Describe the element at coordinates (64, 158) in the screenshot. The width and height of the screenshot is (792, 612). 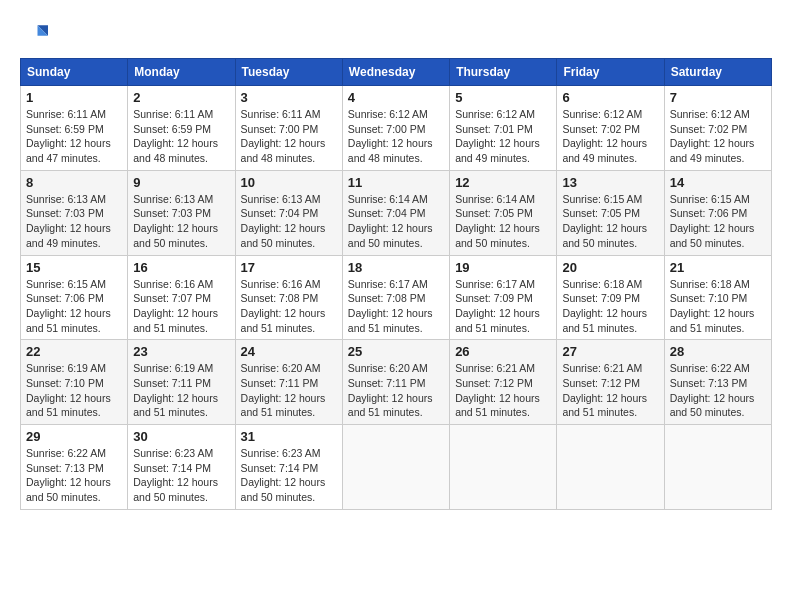
I see `daylight-minutes: and 47 minutes.` at that location.